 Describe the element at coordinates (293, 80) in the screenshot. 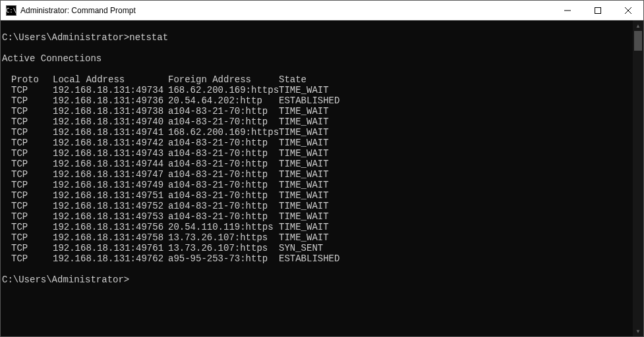

I see `col-state: State` at that location.